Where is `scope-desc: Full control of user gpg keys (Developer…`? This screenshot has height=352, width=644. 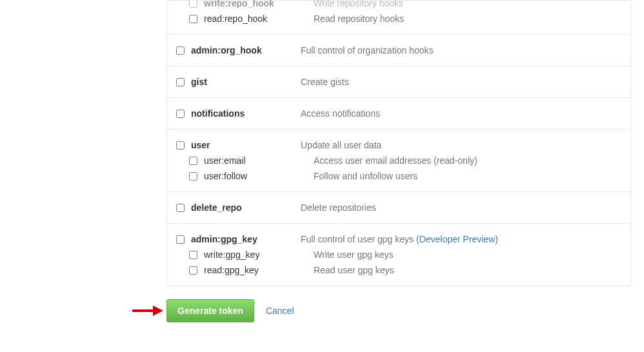 scope-desc: Full control of user gpg keys (Developer… is located at coordinates (399, 239).